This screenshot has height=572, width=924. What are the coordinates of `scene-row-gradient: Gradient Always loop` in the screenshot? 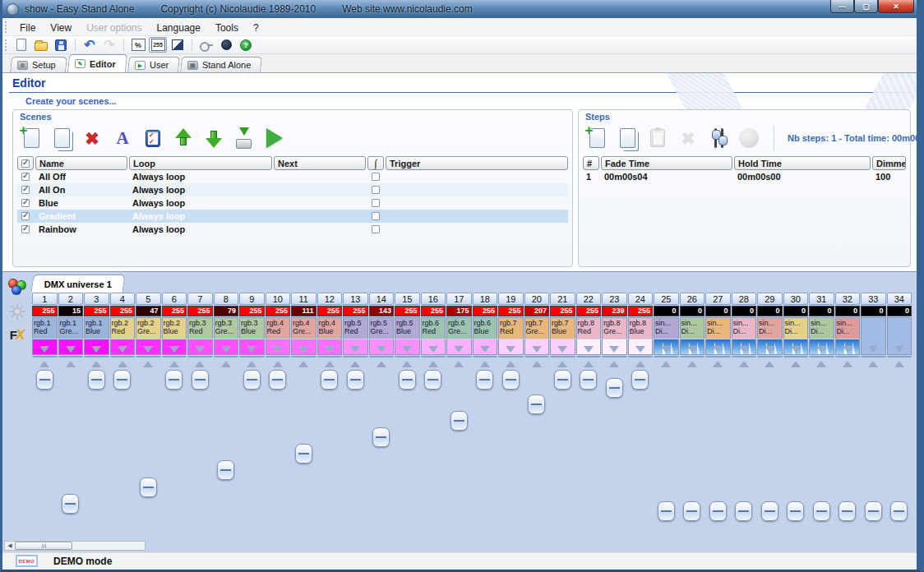 It's located at (293, 216).